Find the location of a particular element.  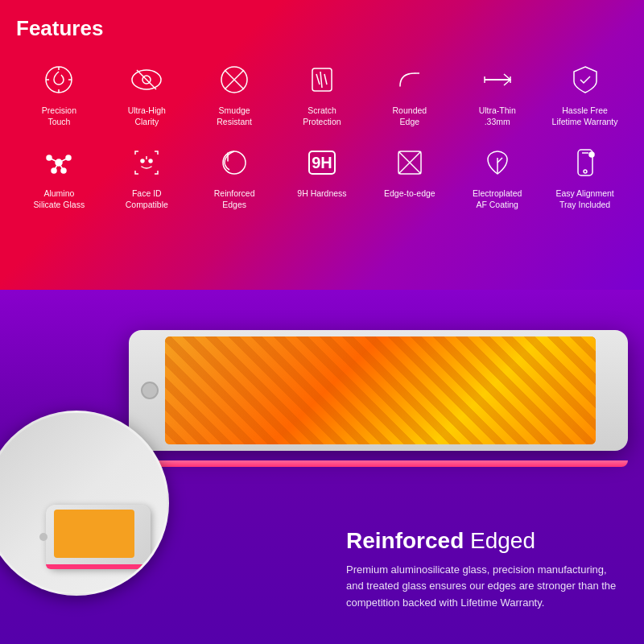

touch-icon is located at coordinates (59, 80).